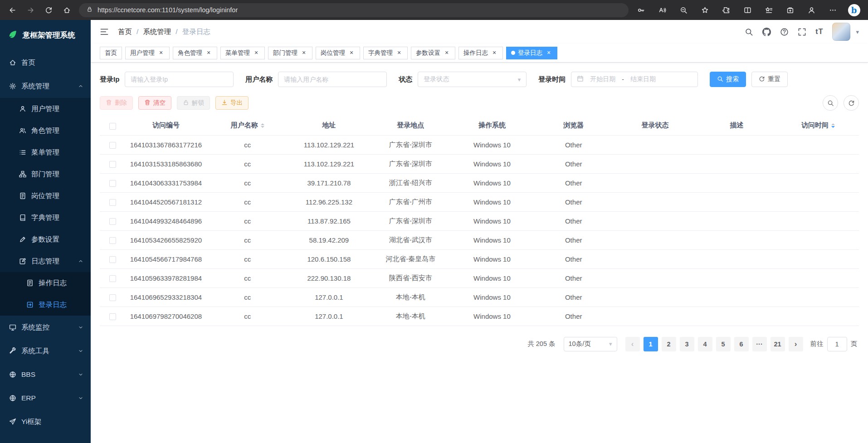 The image size is (868, 443). What do you see at coordinates (45, 351) in the screenshot?
I see `sidebar-item: 系统工具` at bounding box center [45, 351].